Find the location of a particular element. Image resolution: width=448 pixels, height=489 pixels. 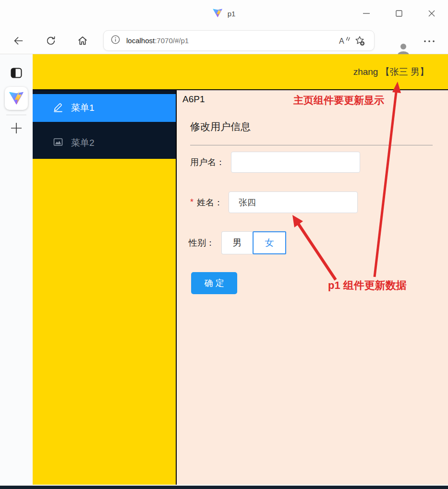

refresh-button is located at coordinates (51, 41).